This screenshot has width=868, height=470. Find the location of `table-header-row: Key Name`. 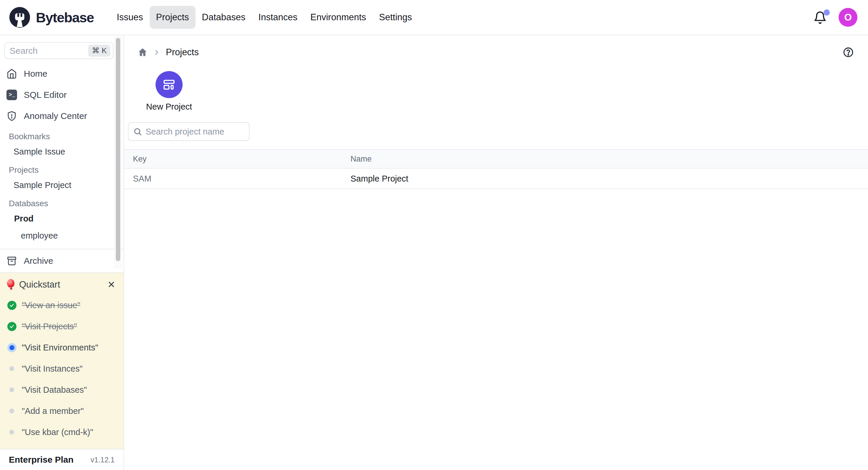

table-header-row: Key Name is located at coordinates (496, 159).